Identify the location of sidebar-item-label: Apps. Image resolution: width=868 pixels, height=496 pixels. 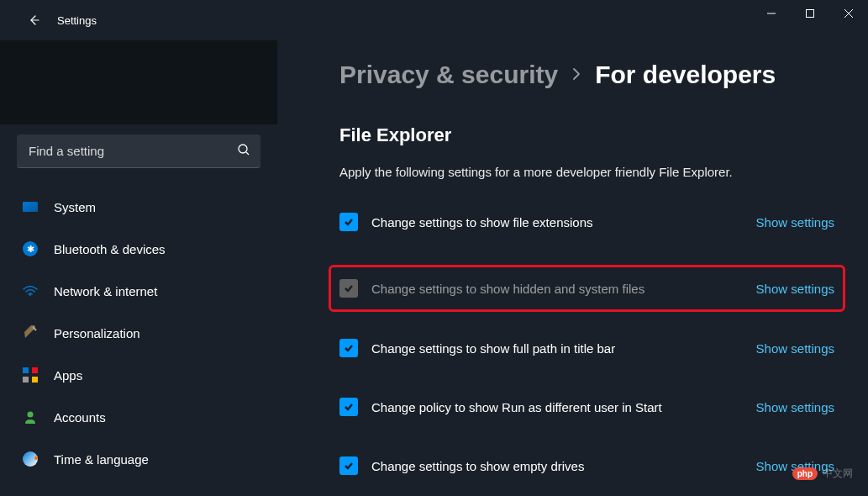
(68, 375).